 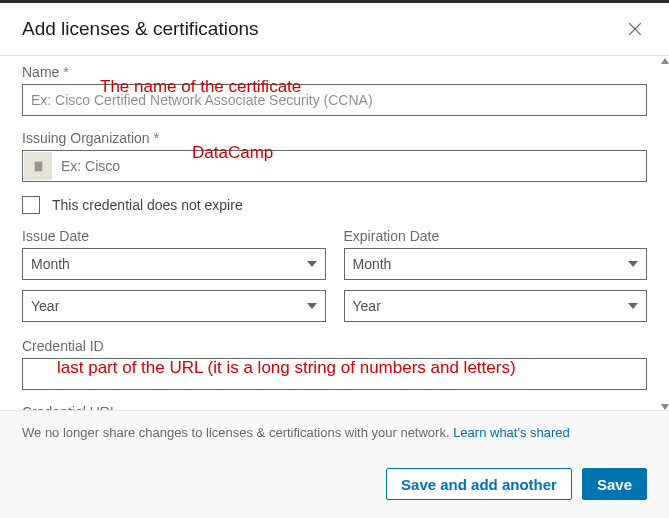 What do you see at coordinates (334, 156) in the screenshot?
I see `field-issuing-org: Issuing Organization* DataCamp` at bounding box center [334, 156].